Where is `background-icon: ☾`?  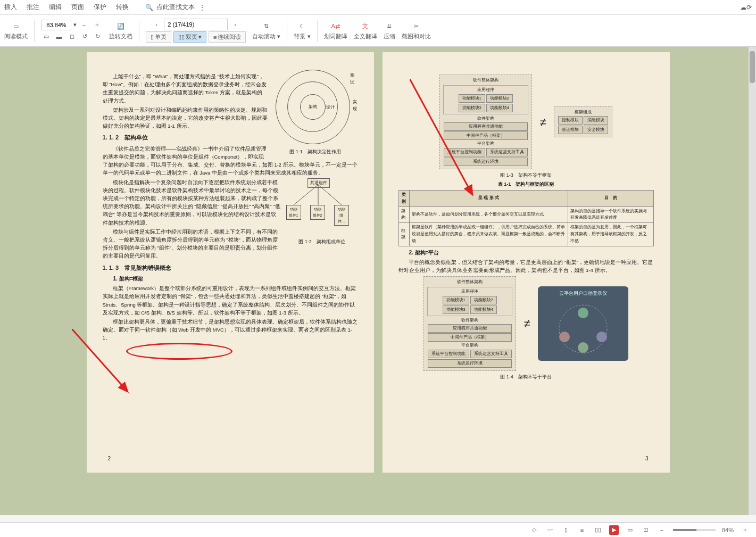
background-icon: ☾ is located at coordinates (302, 26).